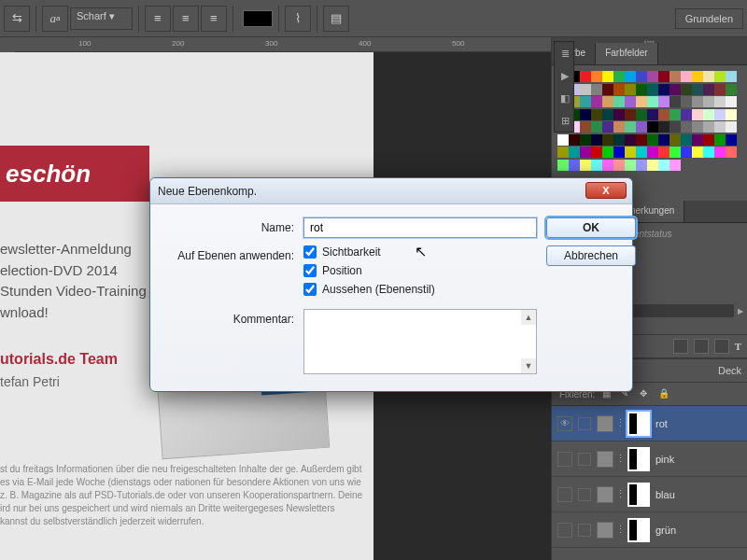 This screenshot has width=747, height=560. Describe the element at coordinates (591, 228) in the screenshot. I see `ok-button: OK` at that location.